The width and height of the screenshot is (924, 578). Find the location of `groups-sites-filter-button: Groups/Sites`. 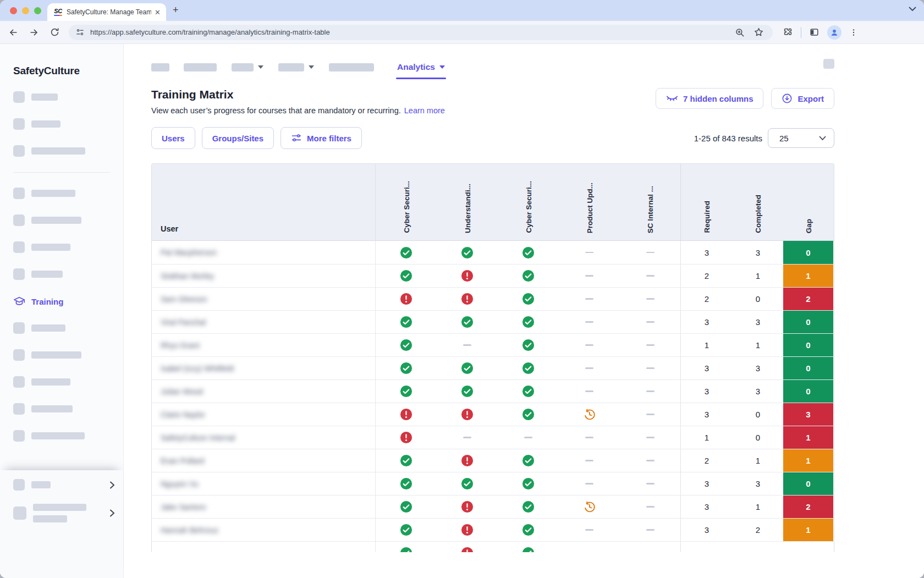

groups-sites-filter-button: Groups/Sites is located at coordinates (238, 138).